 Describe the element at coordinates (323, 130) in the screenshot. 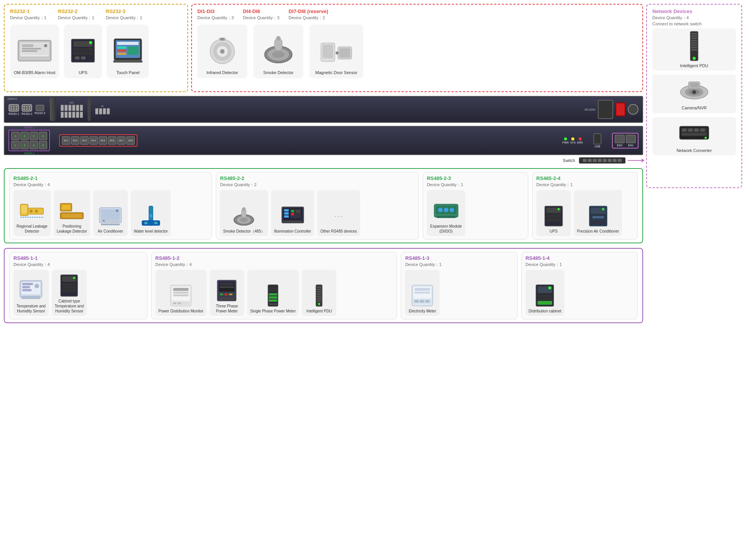

I see `rack-visual: DEBUG` at that location.